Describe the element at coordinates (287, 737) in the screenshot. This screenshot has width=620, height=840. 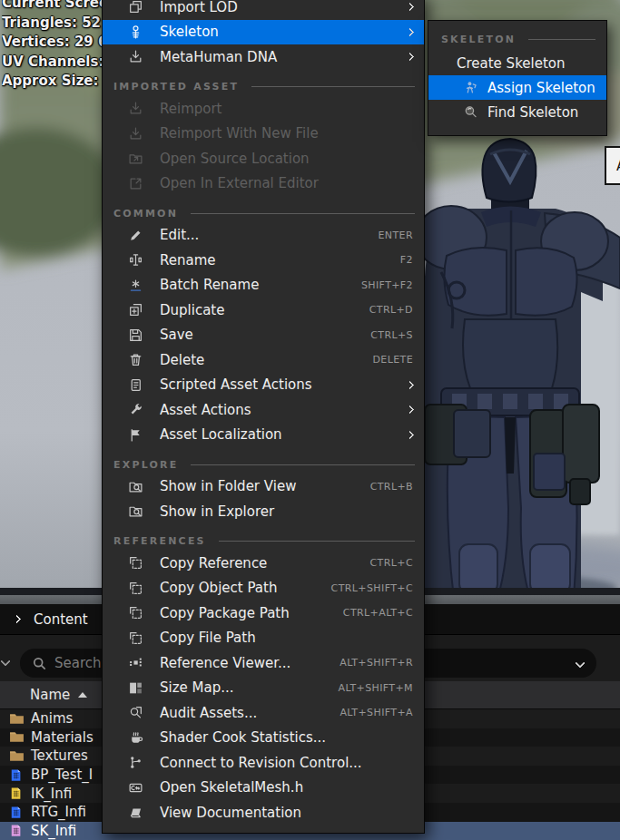
I see `menu-item-label: Shader Cook Statistics...` at that location.